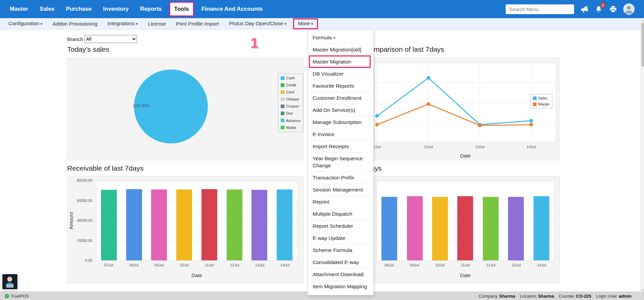 This screenshot has width=644, height=300. I want to click on menu-item-customer-enrollment: Customer Enrollment, so click(340, 98).